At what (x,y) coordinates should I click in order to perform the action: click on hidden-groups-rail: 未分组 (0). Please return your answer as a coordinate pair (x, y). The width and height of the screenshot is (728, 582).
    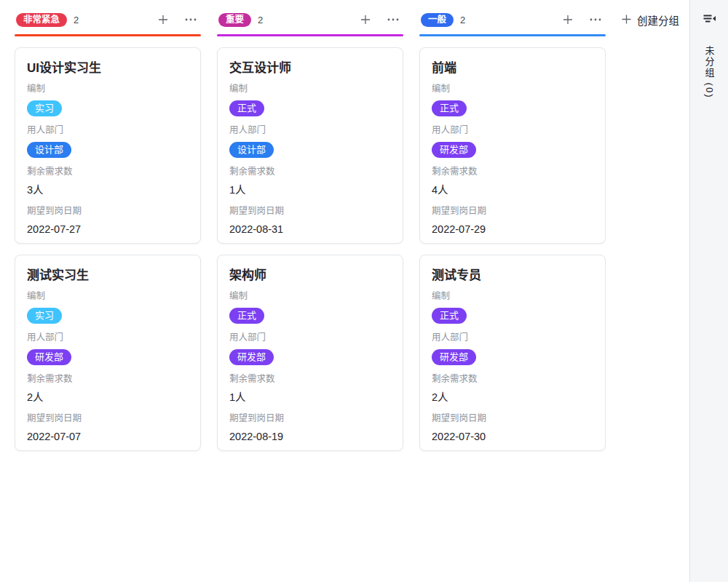
    Looking at the image, I should click on (709, 291).